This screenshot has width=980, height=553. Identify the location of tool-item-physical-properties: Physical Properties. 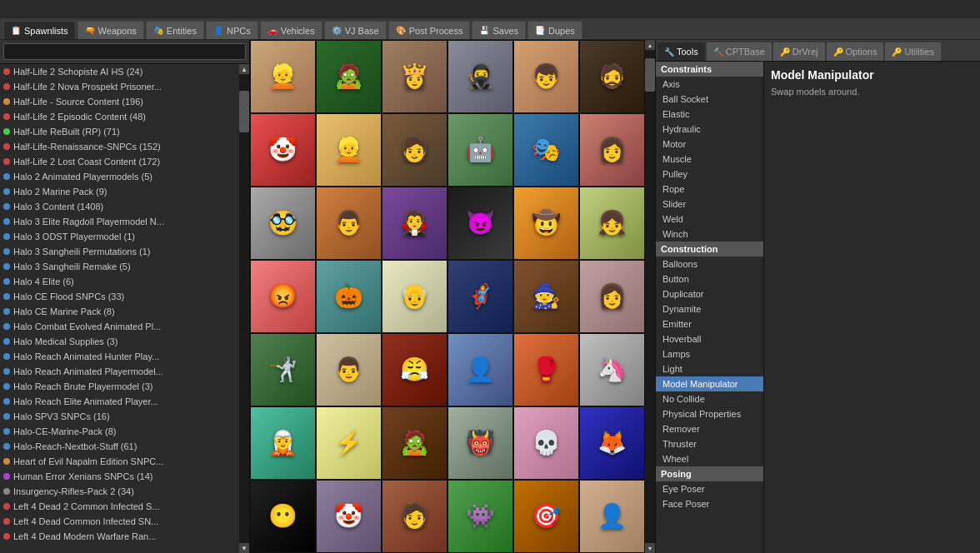
(710, 414).